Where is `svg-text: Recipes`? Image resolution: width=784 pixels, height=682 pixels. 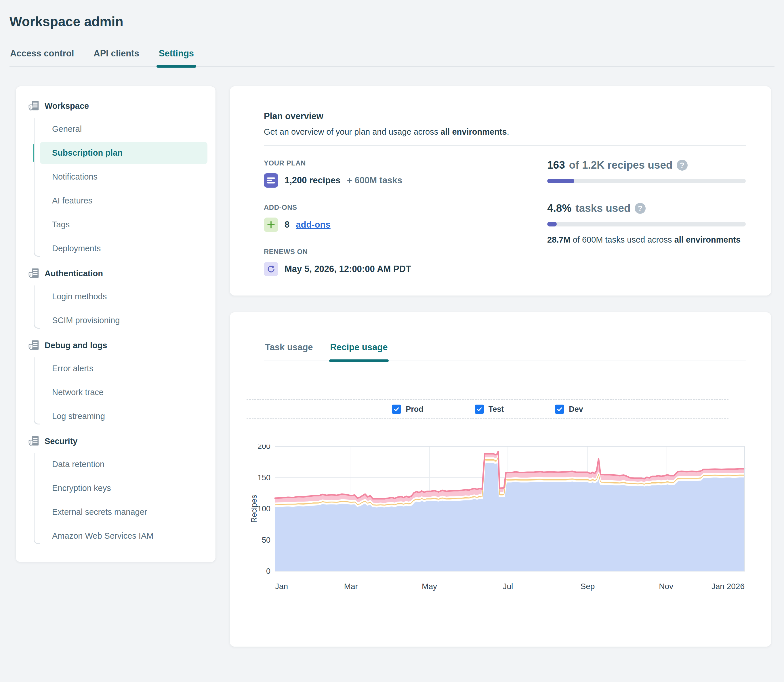 svg-text: Recipes is located at coordinates (255, 509).